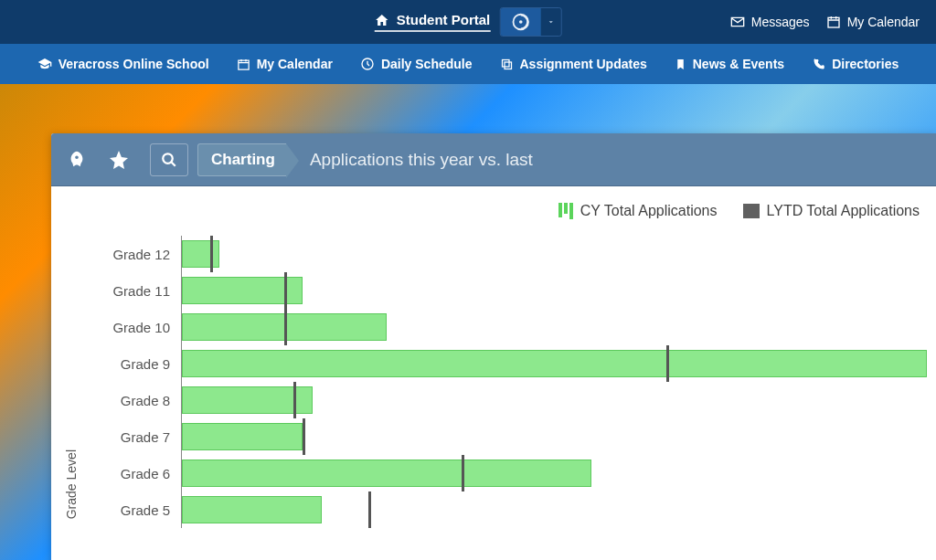 This screenshot has width=936, height=560. What do you see at coordinates (130, 510) in the screenshot?
I see `row-label: Grade 5` at bounding box center [130, 510].